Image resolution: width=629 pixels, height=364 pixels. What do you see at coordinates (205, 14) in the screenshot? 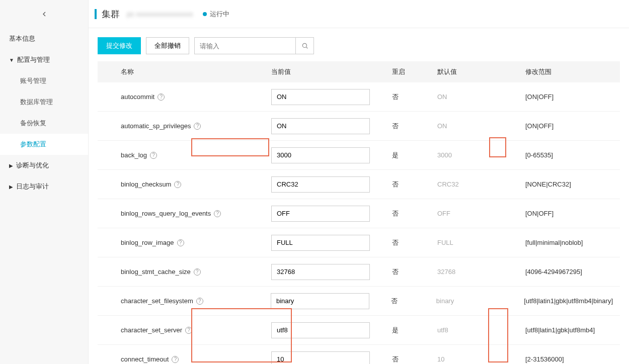
I see `status-dot` at bounding box center [205, 14].